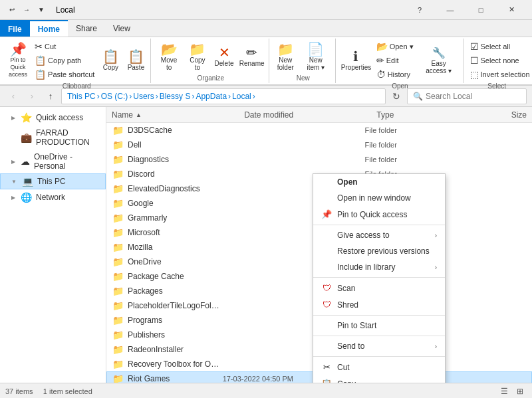  What do you see at coordinates (379, 251) in the screenshot?
I see `ctx-restore-prev: Restore previous versions` at bounding box center [379, 251].